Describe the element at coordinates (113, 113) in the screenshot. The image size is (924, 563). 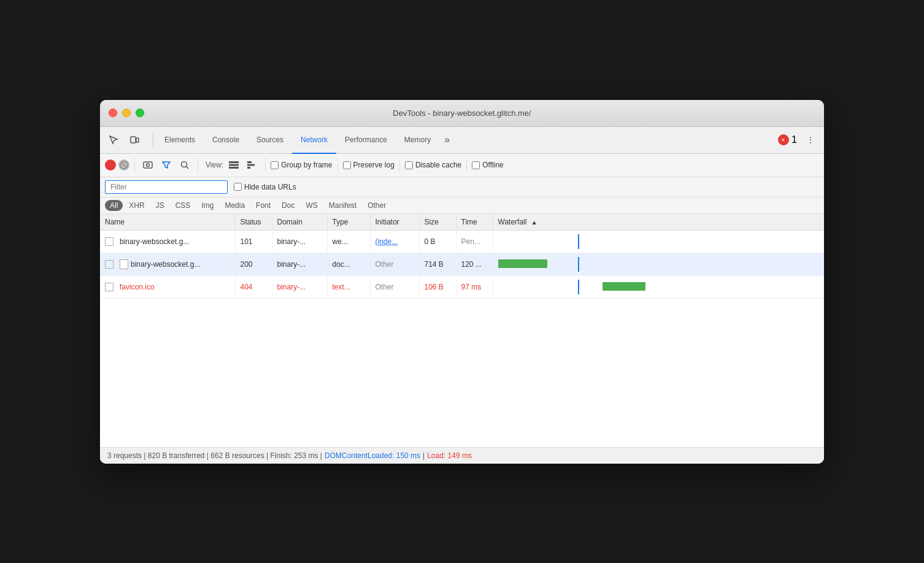
I see `close-button` at that location.